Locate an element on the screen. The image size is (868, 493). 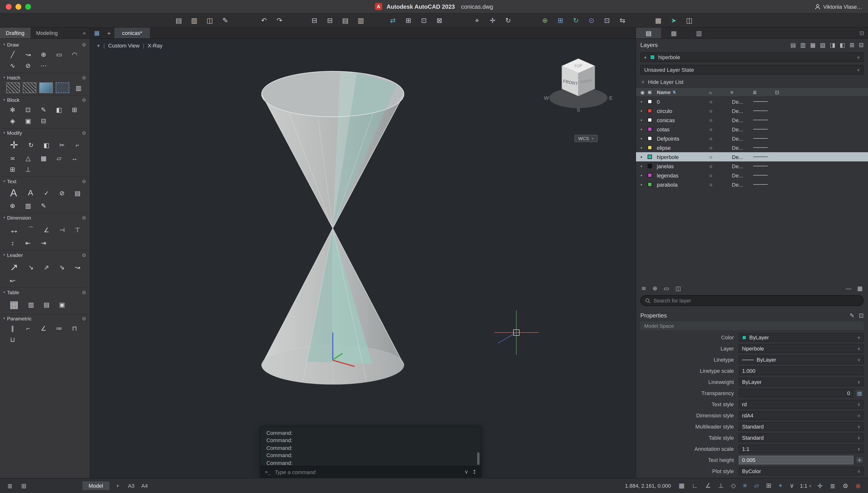
layer-row: ● cotas ☼ De... is located at coordinates (752, 129).